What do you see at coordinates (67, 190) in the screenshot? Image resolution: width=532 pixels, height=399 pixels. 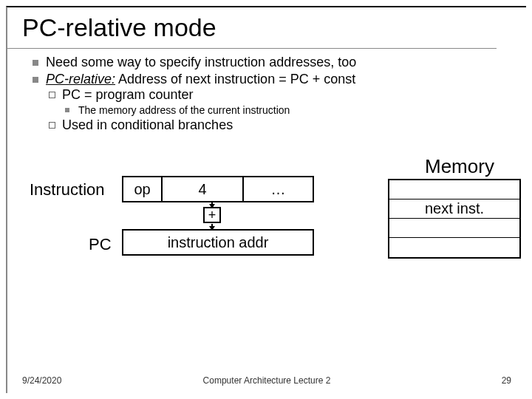 I see `instruction-label: Instruction` at bounding box center [67, 190].